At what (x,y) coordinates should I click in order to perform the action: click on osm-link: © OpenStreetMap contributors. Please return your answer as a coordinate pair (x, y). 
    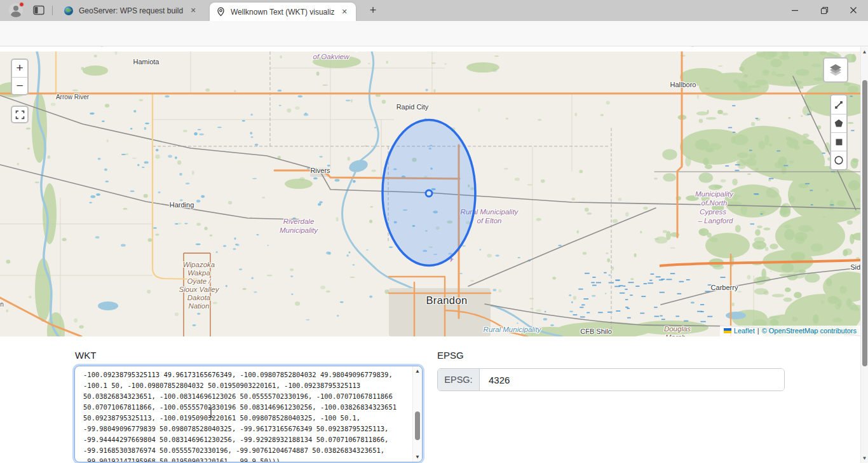
    Looking at the image, I should click on (810, 331).